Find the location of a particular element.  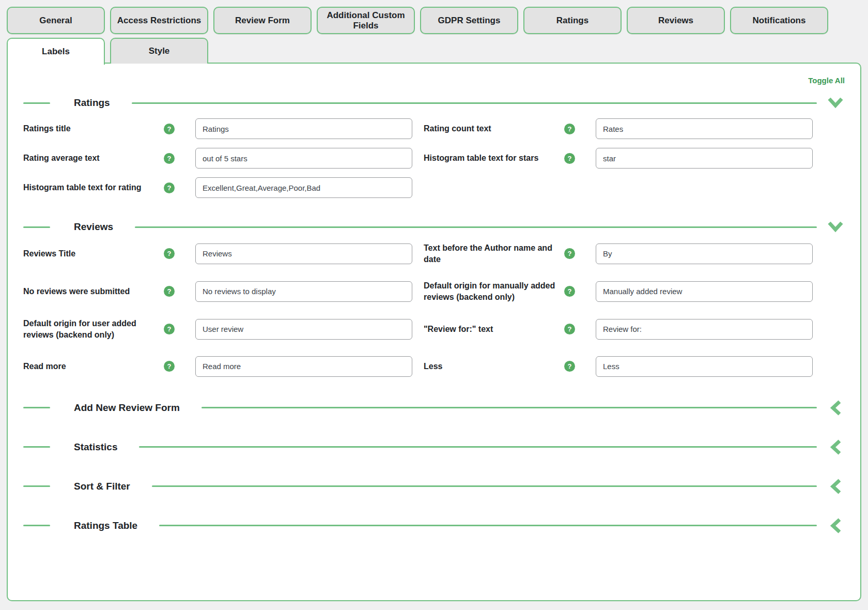

field-no-reviews: No reviews were submitted ? is located at coordinates (218, 292).